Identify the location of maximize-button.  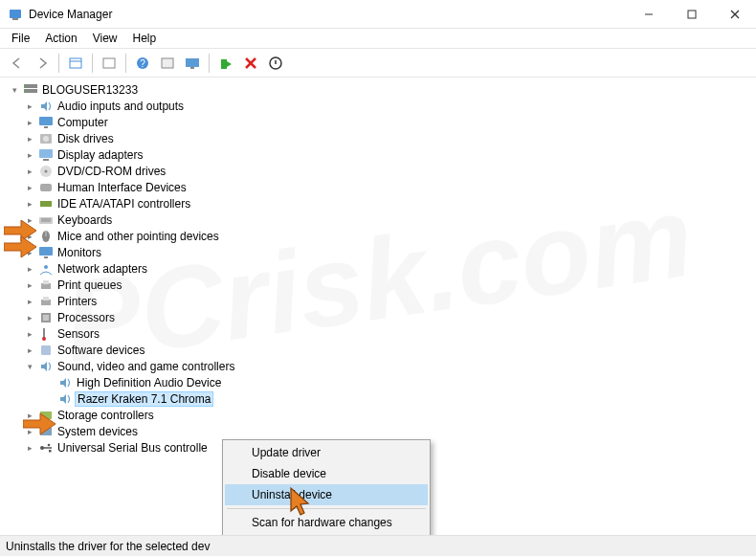
(691, 14).